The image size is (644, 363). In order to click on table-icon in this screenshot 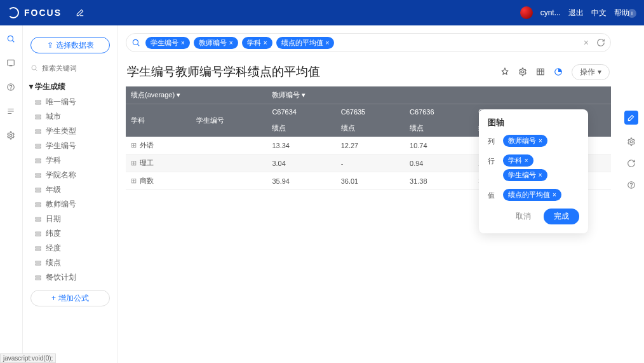, I will do `click(540, 72)`.